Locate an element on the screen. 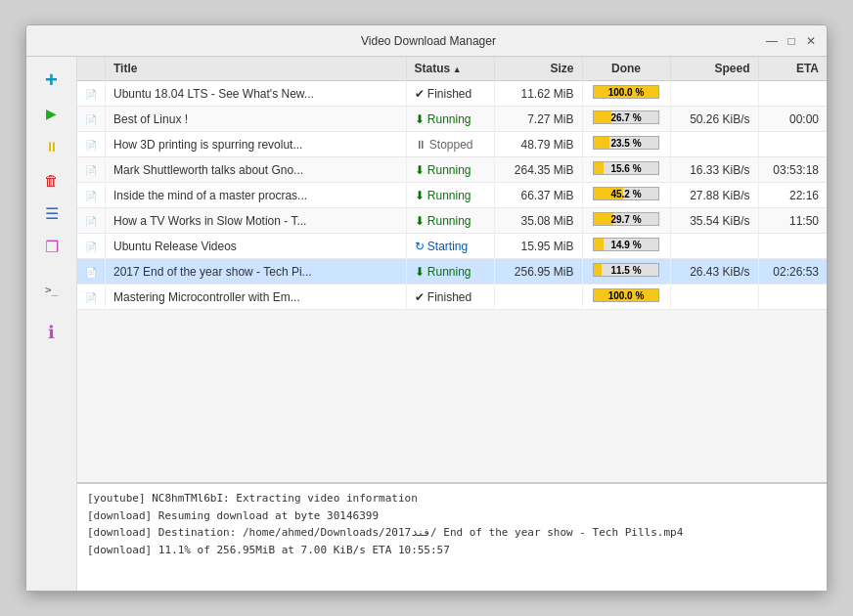  row-size is located at coordinates (538, 297).